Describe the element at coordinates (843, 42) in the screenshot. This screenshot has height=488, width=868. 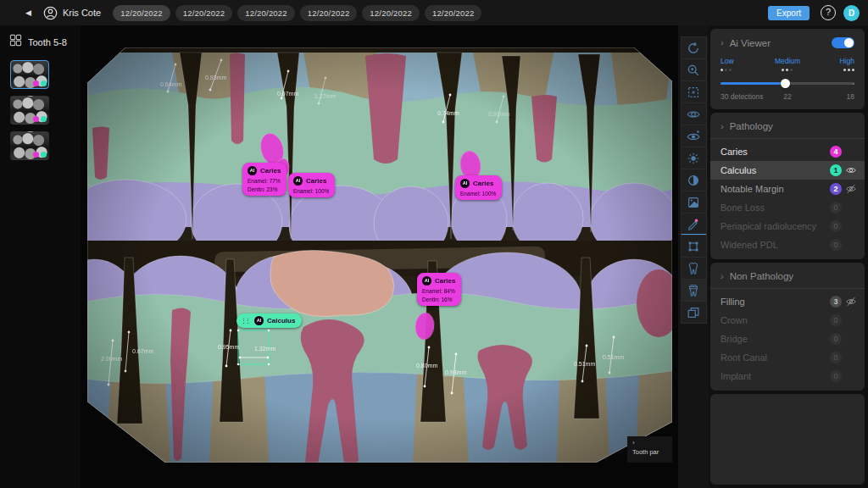
I see `ai-viewer-toggle` at that location.